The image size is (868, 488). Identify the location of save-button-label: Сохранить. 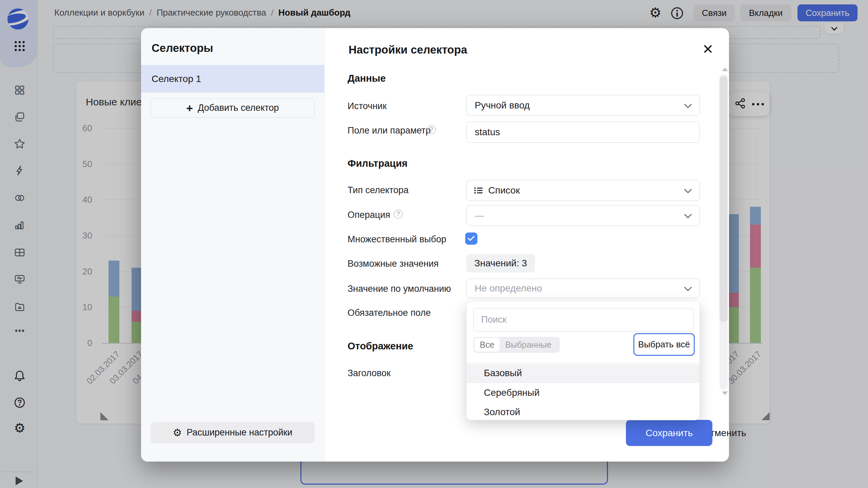
(669, 433).